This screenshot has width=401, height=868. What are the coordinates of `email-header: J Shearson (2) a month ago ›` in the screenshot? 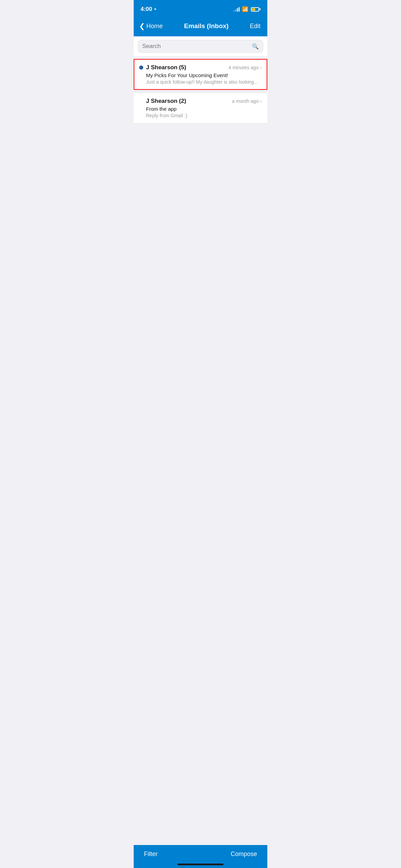 It's located at (200, 101).